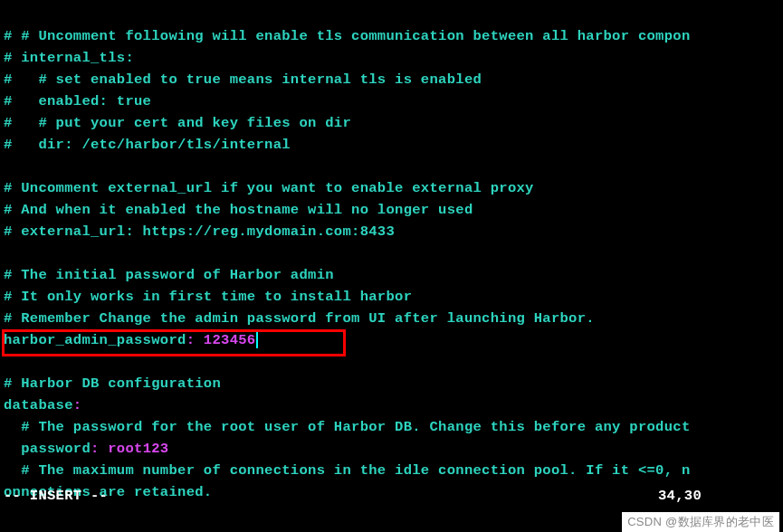 The width and height of the screenshot is (783, 532). What do you see at coordinates (680, 496) in the screenshot?
I see `cursor-position: 34,30` at bounding box center [680, 496].